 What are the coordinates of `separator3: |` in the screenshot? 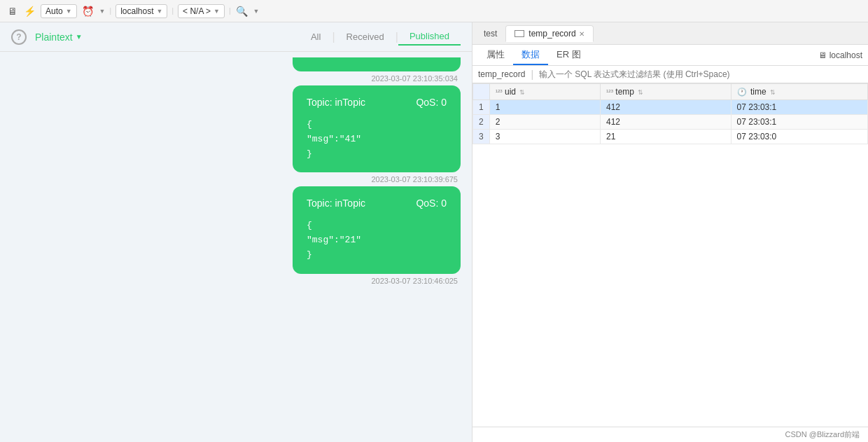 It's located at (230, 11).